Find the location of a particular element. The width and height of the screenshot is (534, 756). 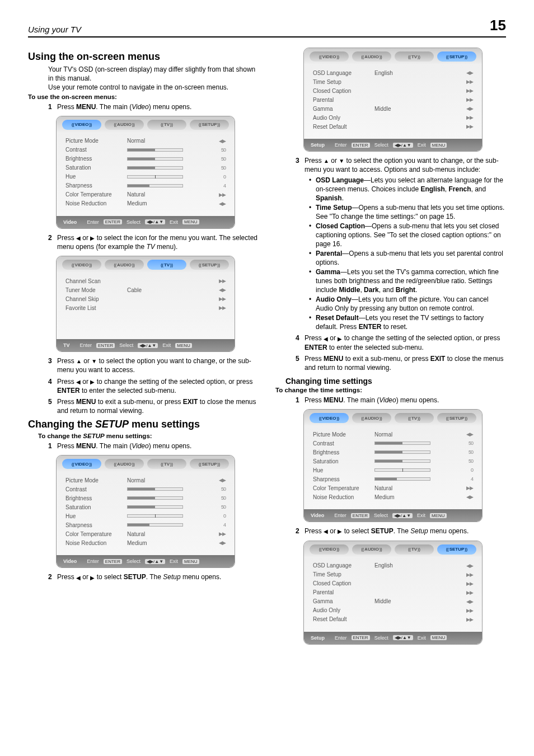

osd-row: Audio Only▶▶ is located at coordinates (393, 611).